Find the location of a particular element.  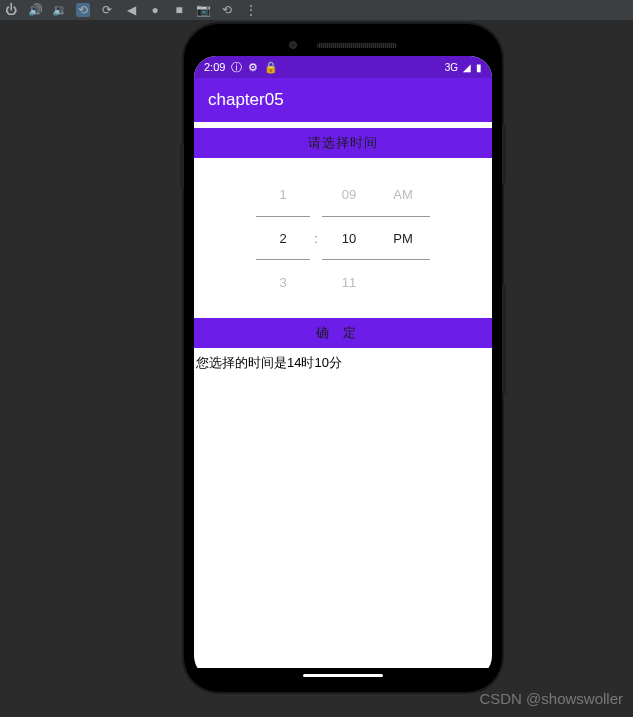

ampm-selected: PM is located at coordinates (403, 238).